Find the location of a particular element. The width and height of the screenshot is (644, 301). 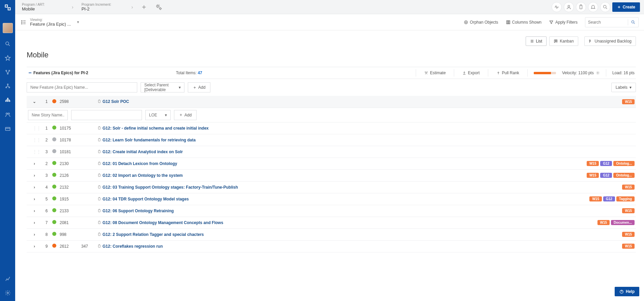

story-row: ⋮⋮ 2 10178 G12: Learn Solr fundamentals … is located at coordinates (331, 140).